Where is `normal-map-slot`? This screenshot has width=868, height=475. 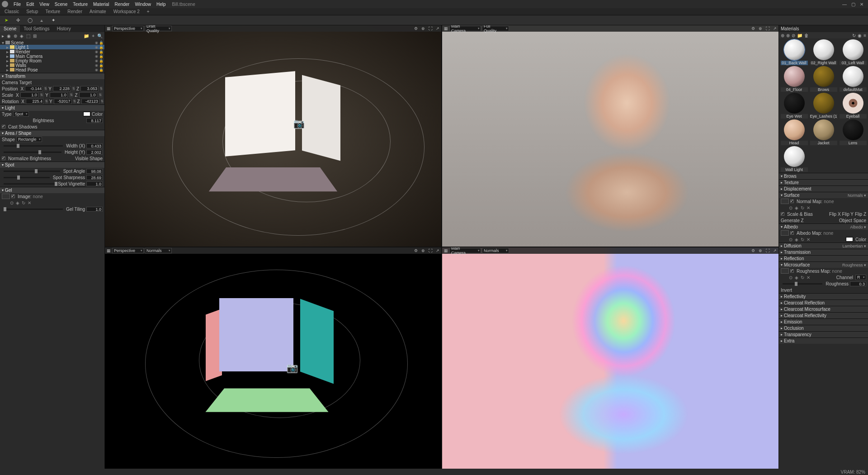 normal-map-slot is located at coordinates (785, 201).